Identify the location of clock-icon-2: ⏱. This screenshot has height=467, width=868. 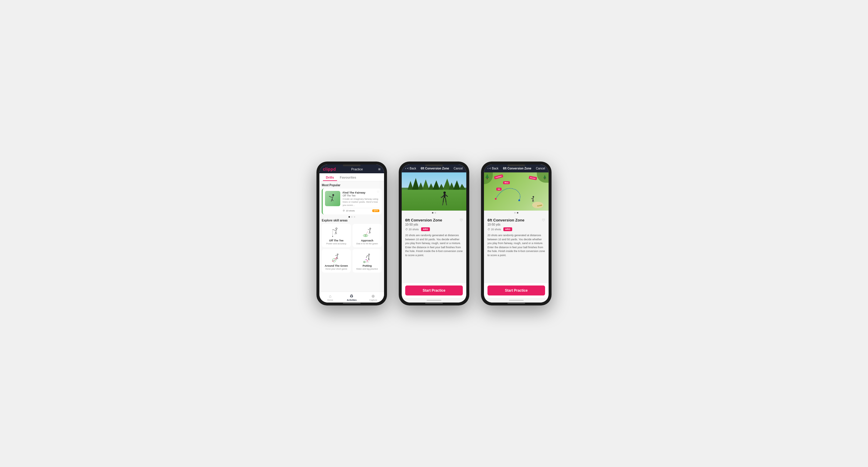
(406, 230).